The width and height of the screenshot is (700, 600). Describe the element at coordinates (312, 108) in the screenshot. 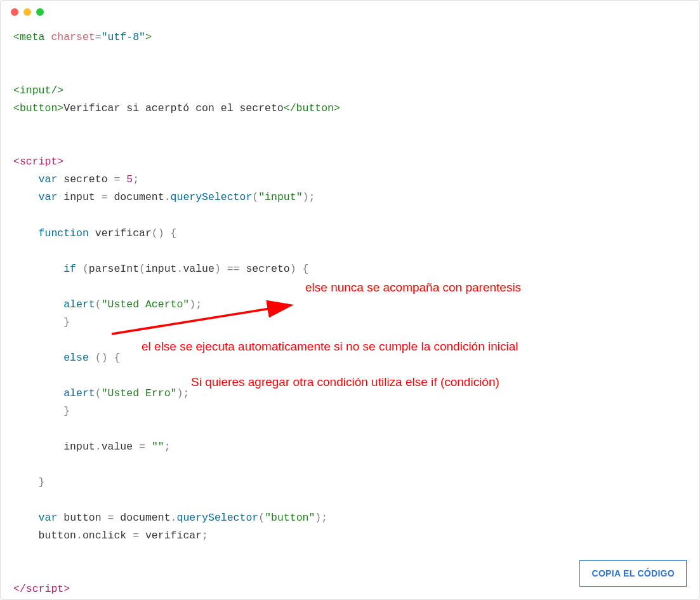

I see `code-token: </button>` at that location.